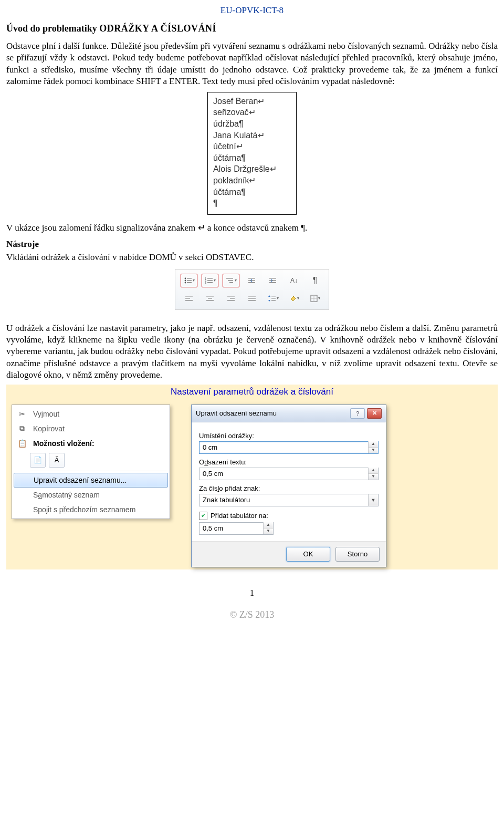 The image size is (504, 829). I want to click on sample-line: účtárna¶, so click(250, 192).